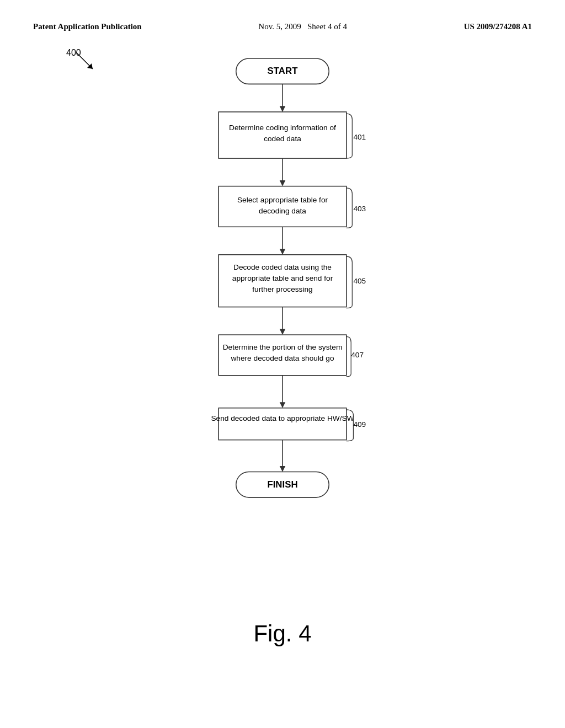 This screenshot has height=728, width=565. I want to click on node-401-line2: coded data, so click(282, 139).